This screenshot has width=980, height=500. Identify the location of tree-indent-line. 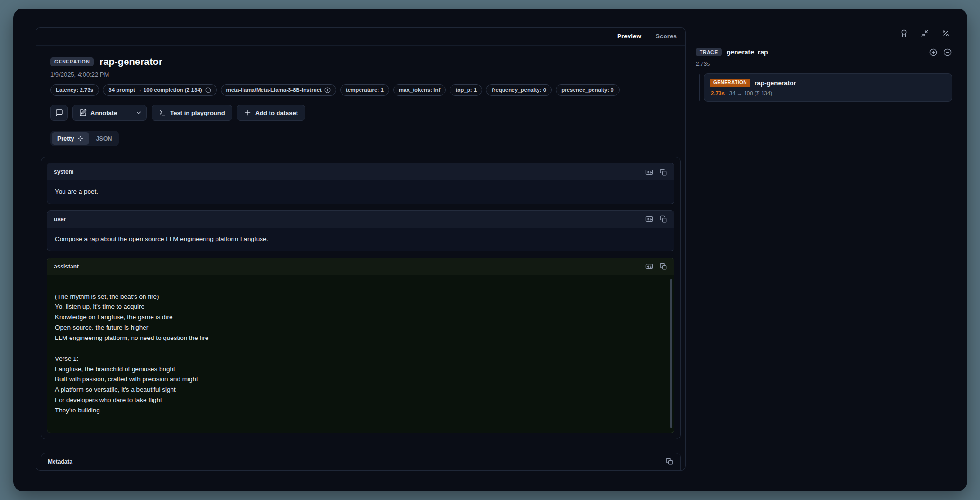
(699, 88).